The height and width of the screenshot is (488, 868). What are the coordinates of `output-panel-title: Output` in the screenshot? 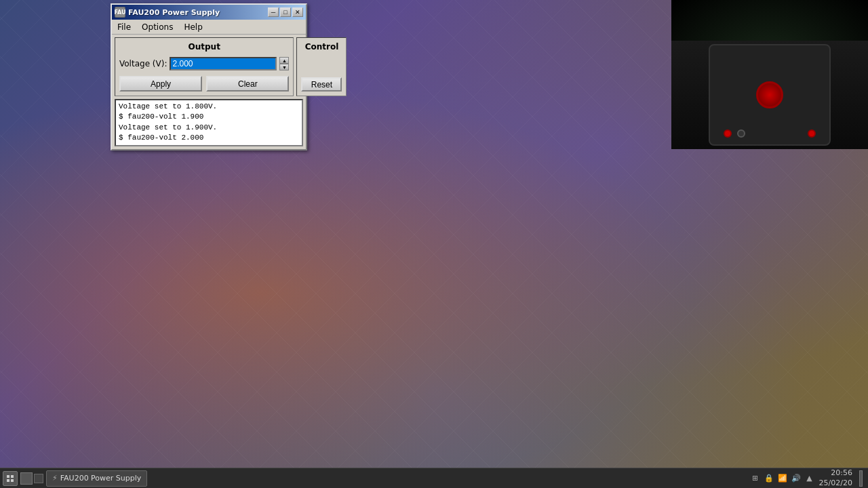 It's located at (204, 47).